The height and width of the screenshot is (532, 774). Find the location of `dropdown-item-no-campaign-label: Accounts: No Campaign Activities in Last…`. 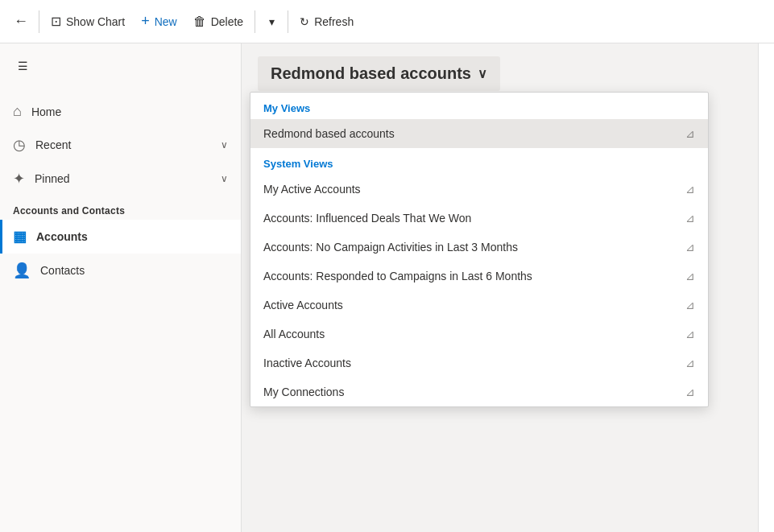

dropdown-item-no-campaign-label: Accounts: No Campaign Activities in Last… is located at coordinates (391, 247).